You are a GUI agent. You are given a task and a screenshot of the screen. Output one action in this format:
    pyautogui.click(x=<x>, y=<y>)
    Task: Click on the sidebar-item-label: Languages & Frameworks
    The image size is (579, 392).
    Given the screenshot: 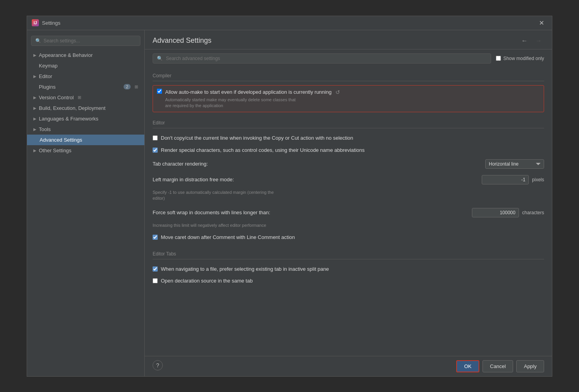 What is the action you would take?
    pyautogui.click(x=69, y=119)
    